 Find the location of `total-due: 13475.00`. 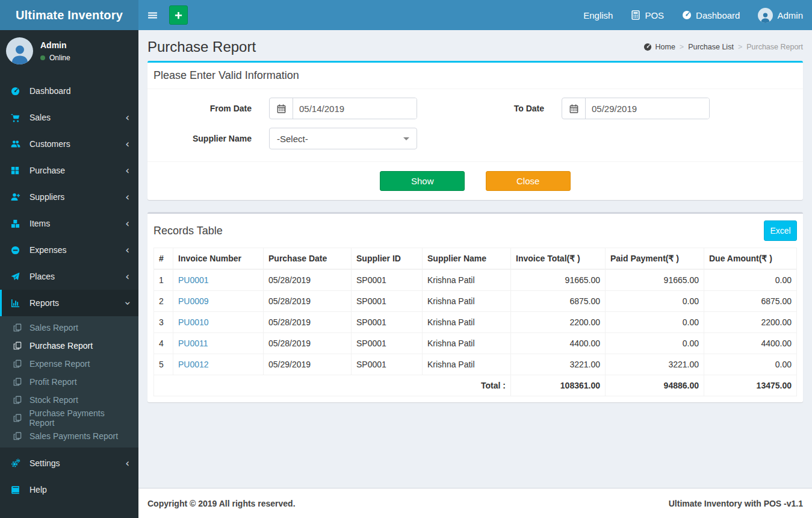

total-due: 13475.00 is located at coordinates (751, 385).